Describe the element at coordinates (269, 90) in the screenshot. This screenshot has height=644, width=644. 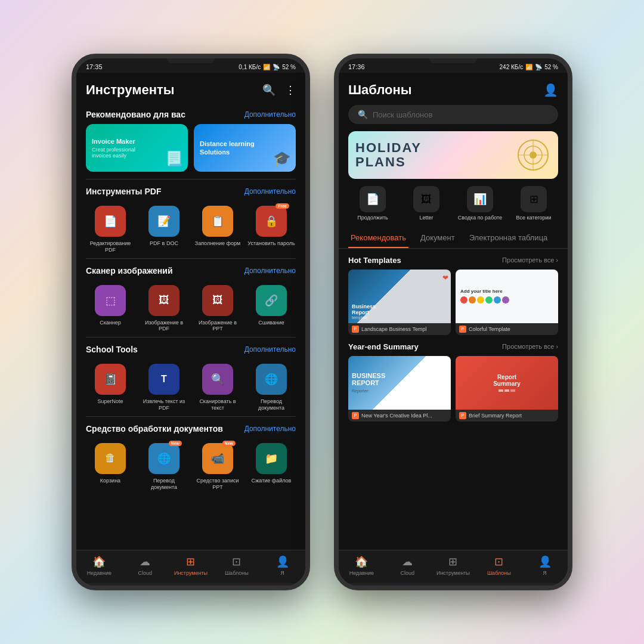
I see `search-icon: 🔍` at that location.